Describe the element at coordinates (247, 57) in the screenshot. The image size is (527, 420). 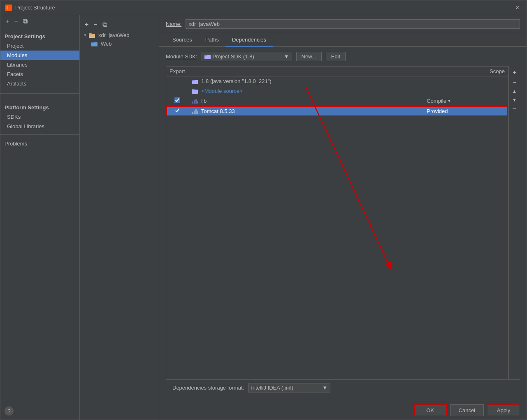
I see `sdk-select: Project SDK (1.8) ▼` at that location.